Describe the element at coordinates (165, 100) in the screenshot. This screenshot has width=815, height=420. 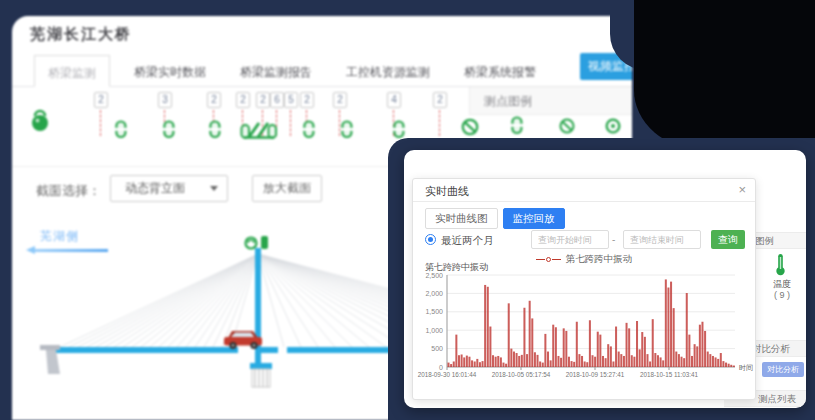
I see `sensor-count-badge: 3` at that location.